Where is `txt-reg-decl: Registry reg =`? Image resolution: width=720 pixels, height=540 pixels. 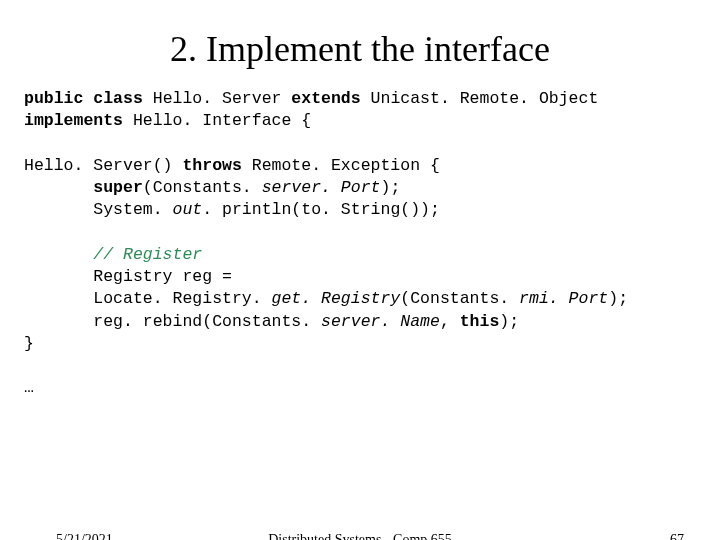
txt-reg-decl: Registry reg = is located at coordinates (128, 276).